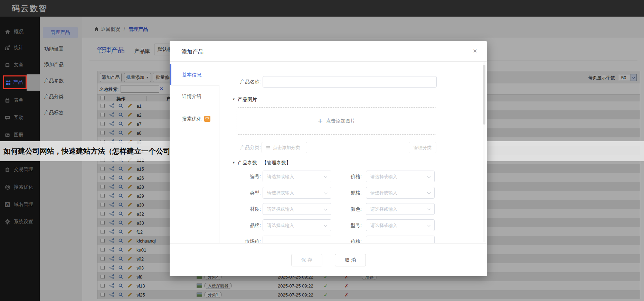 The width and height of the screenshot is (644, 301). What do you see at coordinates (276, 163) in the screenshot?
I see `manage-params-link: 【管理参数】` at bounding box center [276, 163].